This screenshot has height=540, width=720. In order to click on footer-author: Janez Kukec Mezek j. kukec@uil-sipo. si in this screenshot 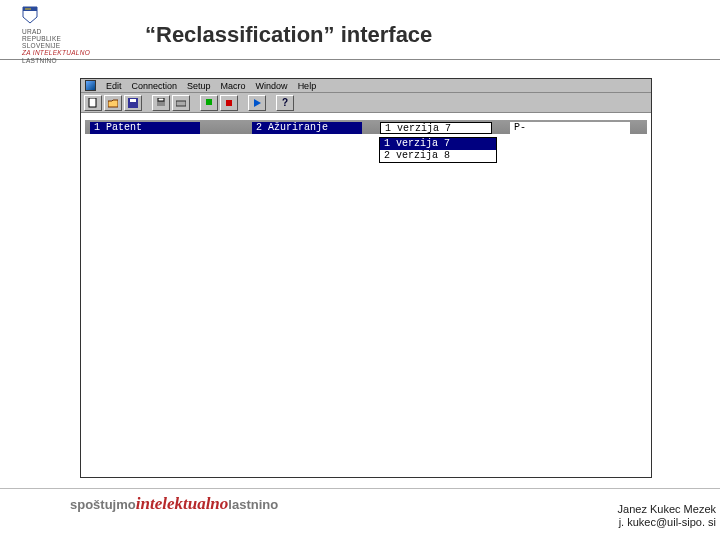, I will do `click(667, 517)`.